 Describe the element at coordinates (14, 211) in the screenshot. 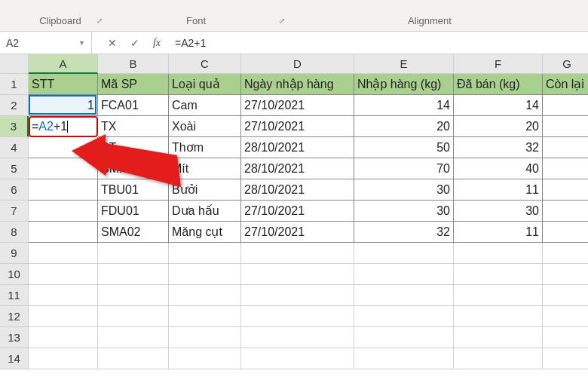

I see `row-header-7: 7` at that location.